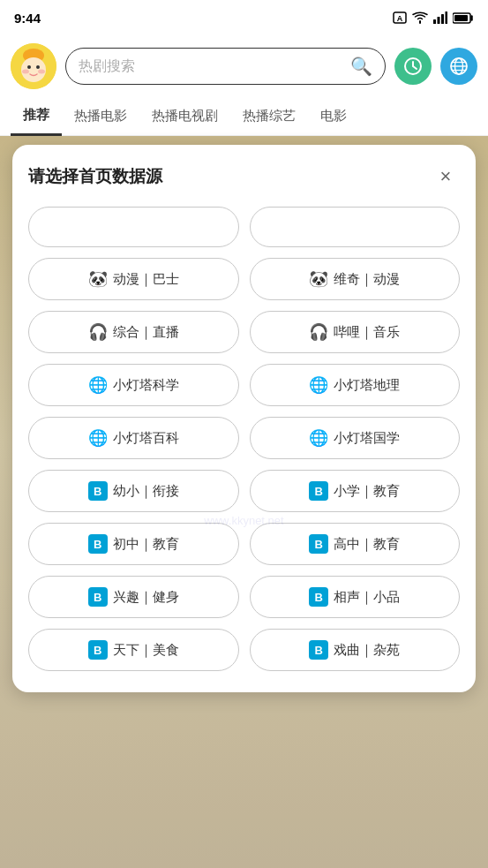 This screenshot has width=488, height=868. Describe the element at coordinates (185, 117) in the screenshot. I see `tab-hot-tv: 热播电视剧` at that location.